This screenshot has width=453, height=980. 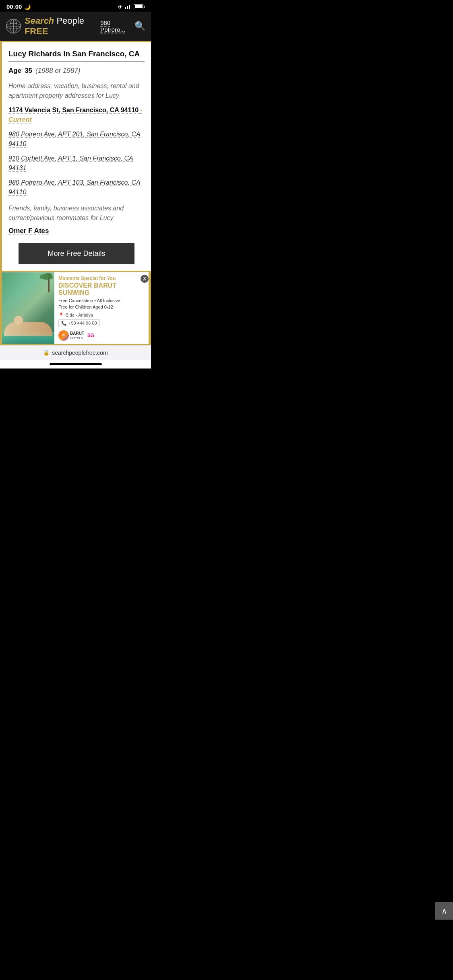 What do you see at coordinates (39, 21) in the screenshot?
I see `title-search: Search` at bounding box center [39, 21].